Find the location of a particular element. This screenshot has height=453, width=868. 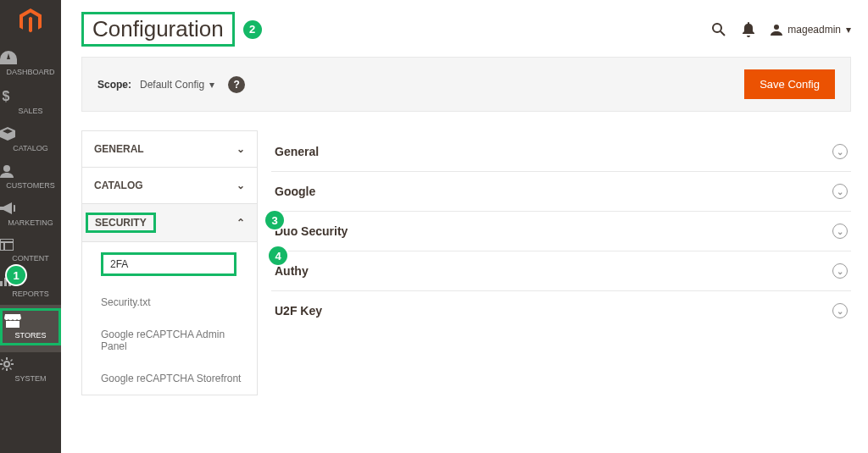

magento-logo-icon is located at coordinates (31, 21).